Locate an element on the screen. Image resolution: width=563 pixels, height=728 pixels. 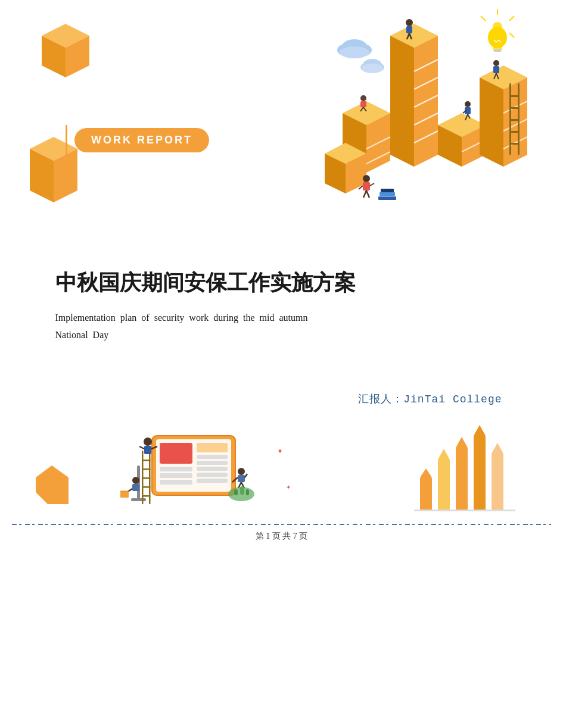
reporter-text: 汇报人：JinTai College is located at coordinates (430, 399).